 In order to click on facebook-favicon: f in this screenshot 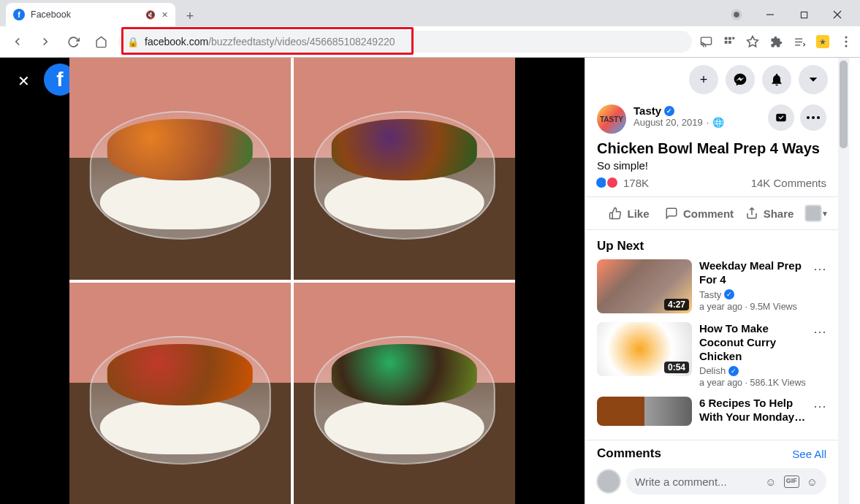, I will do `click(19, 15)`.